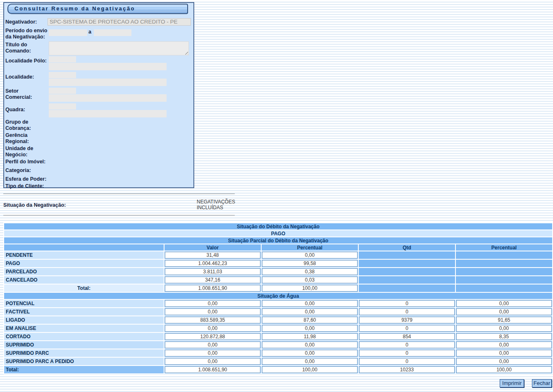 This screenshot has width=553, height=392. I want to click on row-label: CORTADO, so click(84, 337).